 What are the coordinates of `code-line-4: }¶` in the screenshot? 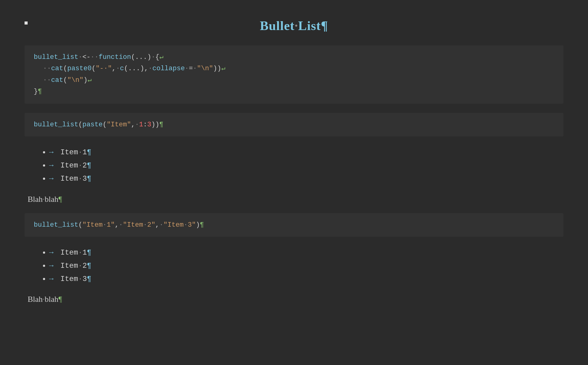 It's located at (294, 91).